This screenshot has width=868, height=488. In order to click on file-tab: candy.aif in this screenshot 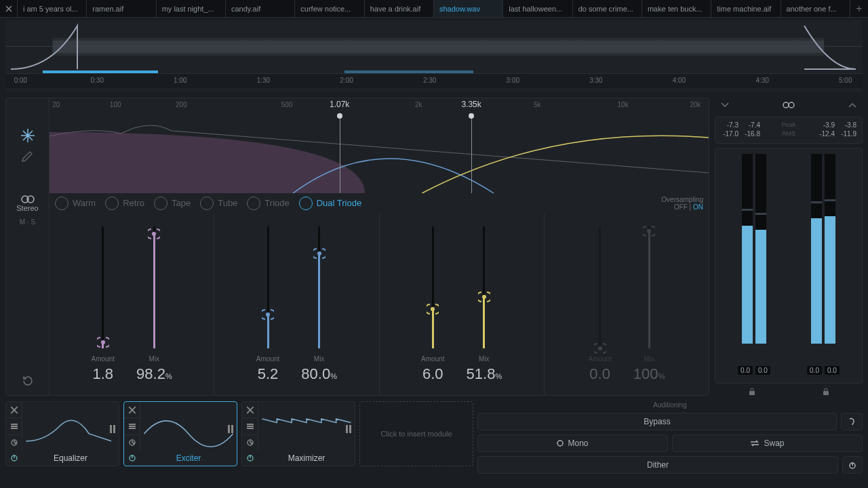, I will do `click(260, 8)`.